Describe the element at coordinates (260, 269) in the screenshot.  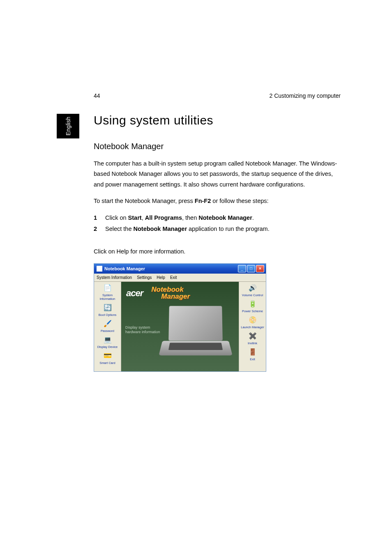
I see `close-button: ×` at that location.